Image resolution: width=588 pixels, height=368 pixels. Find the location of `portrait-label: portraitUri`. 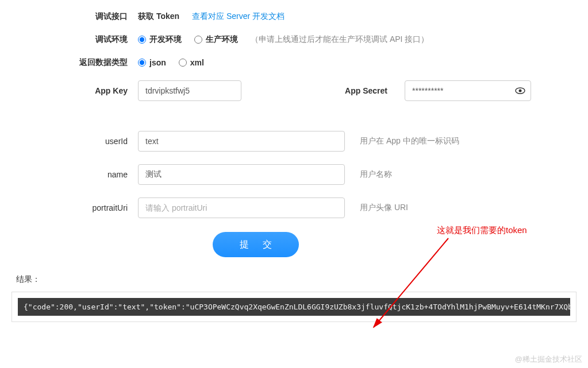

portrait-label: portraitUri is located at coordinates (69, 208).